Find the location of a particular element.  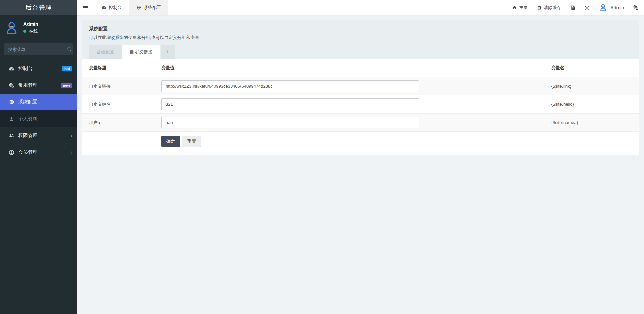

table-row: 用户a {$site.namea} is located at coordinates (361, 123).